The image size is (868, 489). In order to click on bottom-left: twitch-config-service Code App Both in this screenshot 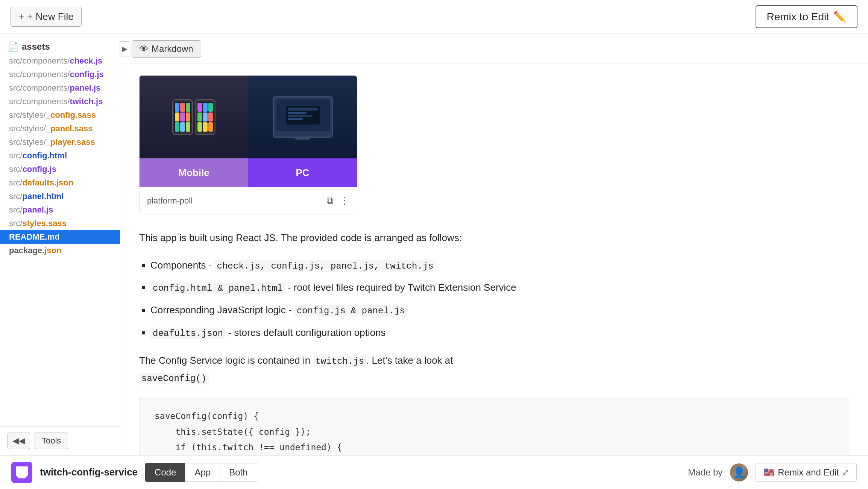, I will do `click(134, 472)`.